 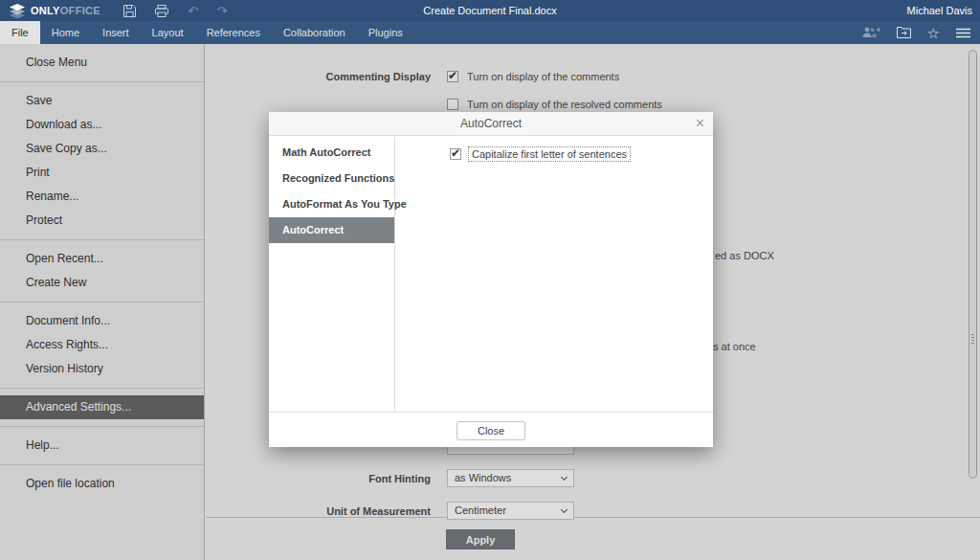 What do you see at coordinates (491, 429) in the screenshot?
I see `dialog-footer: Close` at bounding box center [491, 429].